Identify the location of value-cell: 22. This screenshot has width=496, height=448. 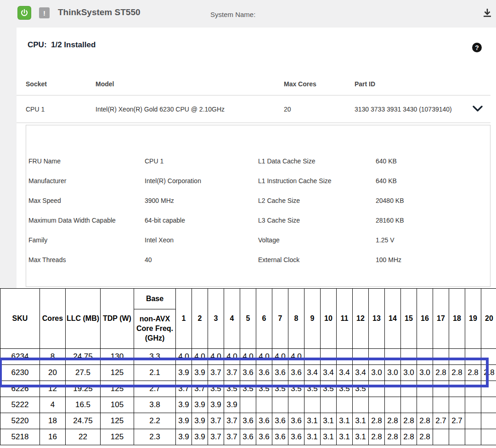
(83, 437).